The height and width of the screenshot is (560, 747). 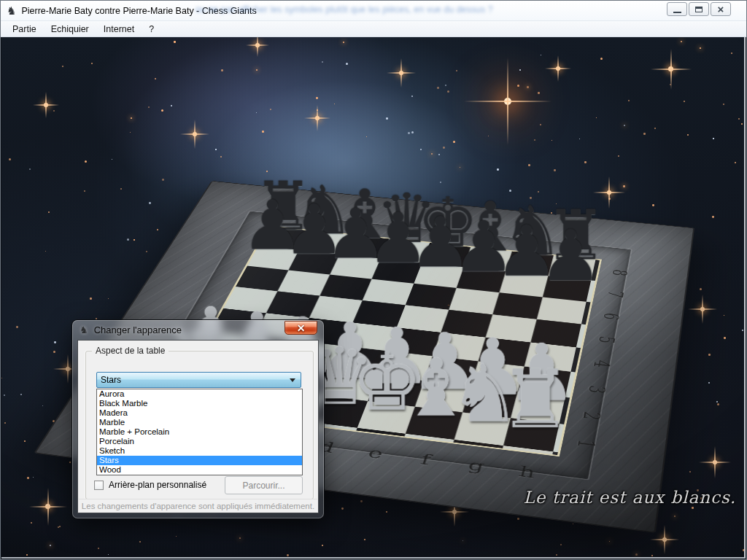 What do you see at coordinates (677, 9) in the screenshot?
I see `minimize-button` at bounding box center [677, 9].